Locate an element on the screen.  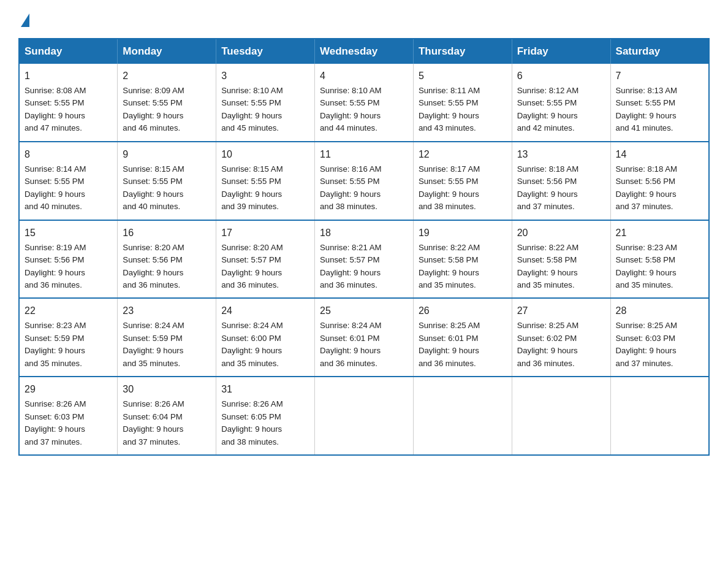
calendar-cell: 27Sunrise: 8:25 AMSunset: 6:02 PMDayligh… is located at coordinates (561, 337).